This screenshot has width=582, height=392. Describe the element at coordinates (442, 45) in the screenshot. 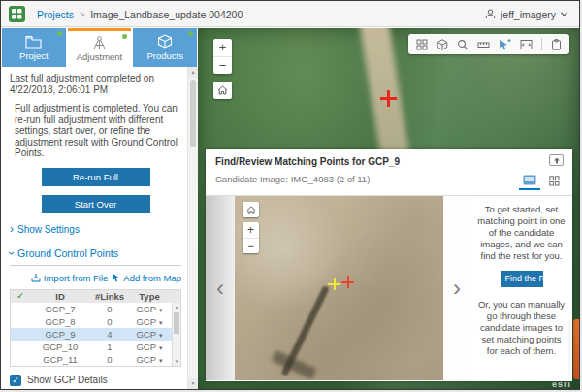

I see `basemap-icon` at that location.